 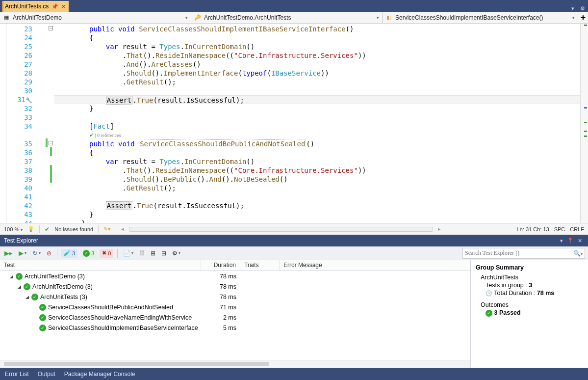 I want to click on brush-icon: ✎▾, so click(x=107, y=229).